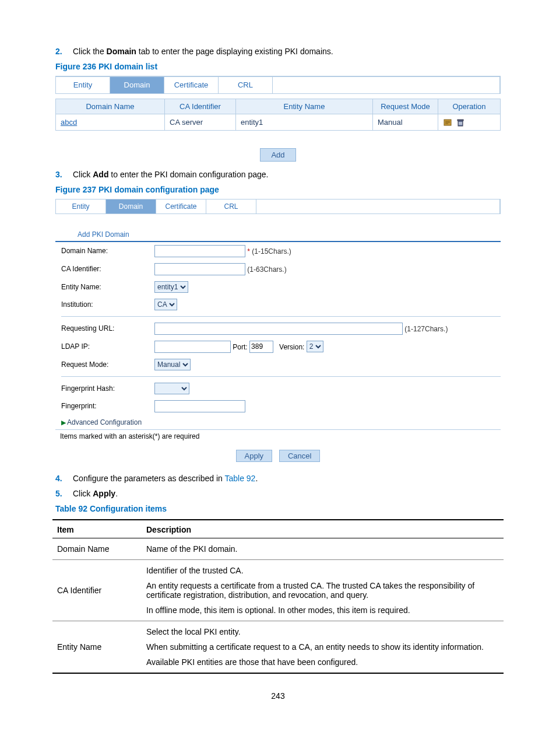 The image size is (556, 756). I want to click on tab-crl: CRL, so click(246, 85).